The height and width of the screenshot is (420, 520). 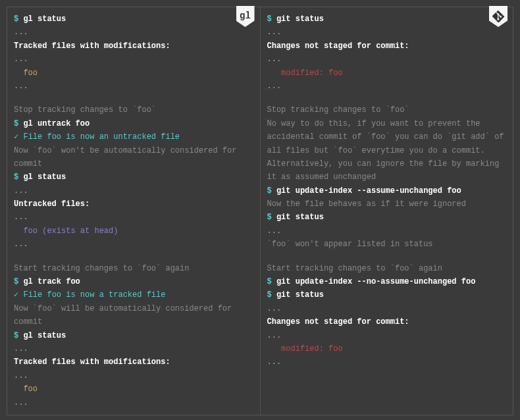 What do you see at coordinates (369, 191) in the screenshot?
I see `command-text: git update-index --assume-unchanged foo` at bounding box center [369, 191].